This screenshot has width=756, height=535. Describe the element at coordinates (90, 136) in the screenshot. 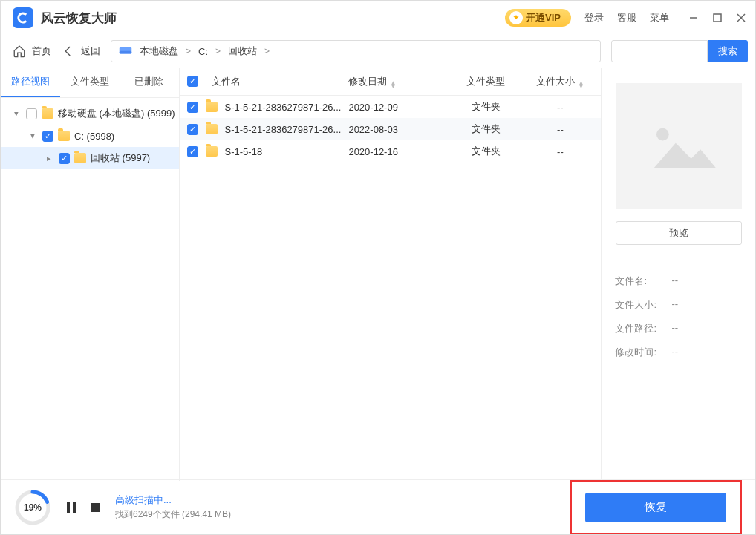

I see `tree-node: ▸ C: (5998)` at that location.